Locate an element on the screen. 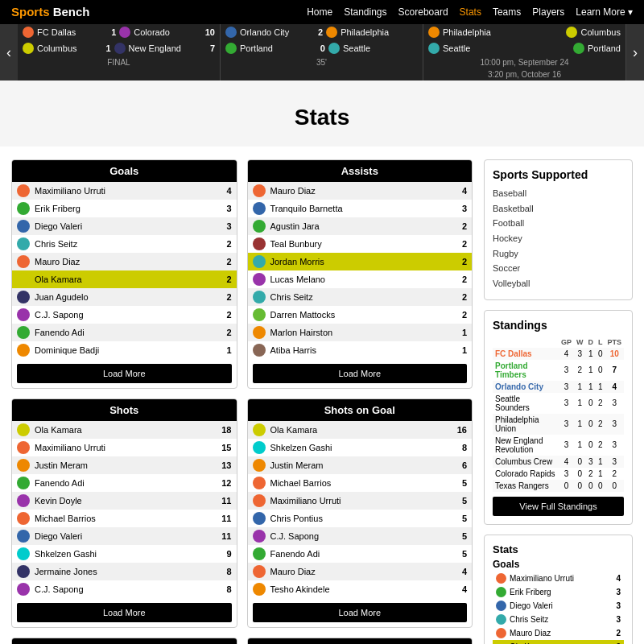 The width and height of the screenshot is (644, 644). list-item: Tesho Akindele4 is located at coordinates (361, 589).